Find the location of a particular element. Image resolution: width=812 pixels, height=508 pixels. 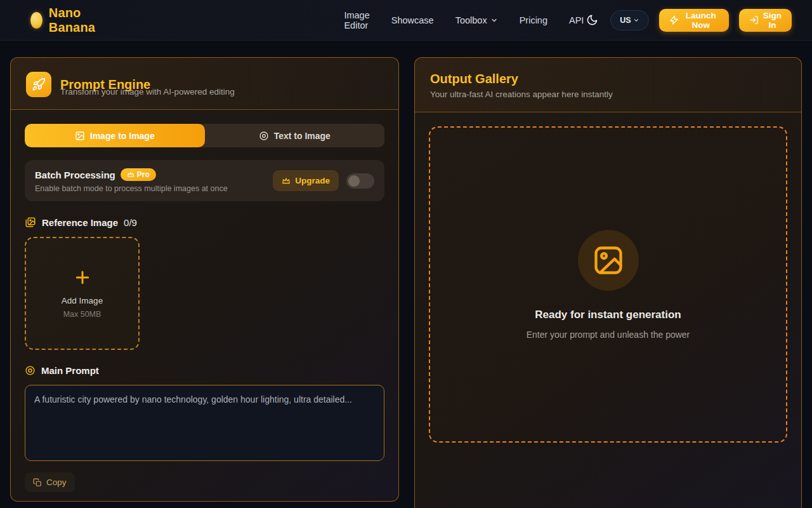

nav-item-pricing: Pricing is located at coordinates (534, 20).